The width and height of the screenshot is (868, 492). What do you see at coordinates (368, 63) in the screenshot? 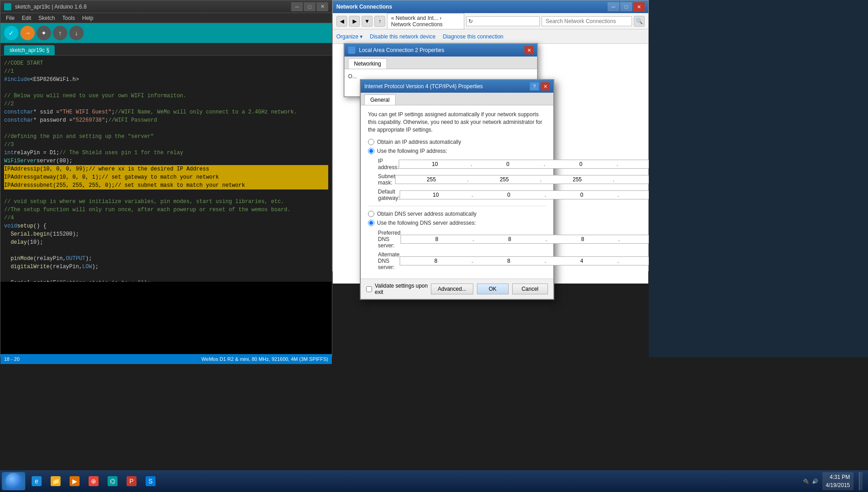
I see `lac-networking-tab: Networking` at bounding box center [368, 63].